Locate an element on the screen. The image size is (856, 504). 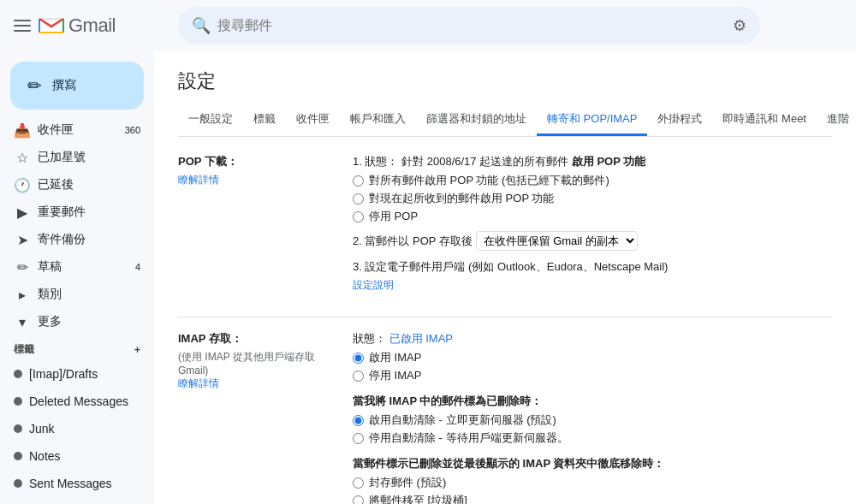
label-deleted-text: Deleted Messages is located at coordinates (79, 401).